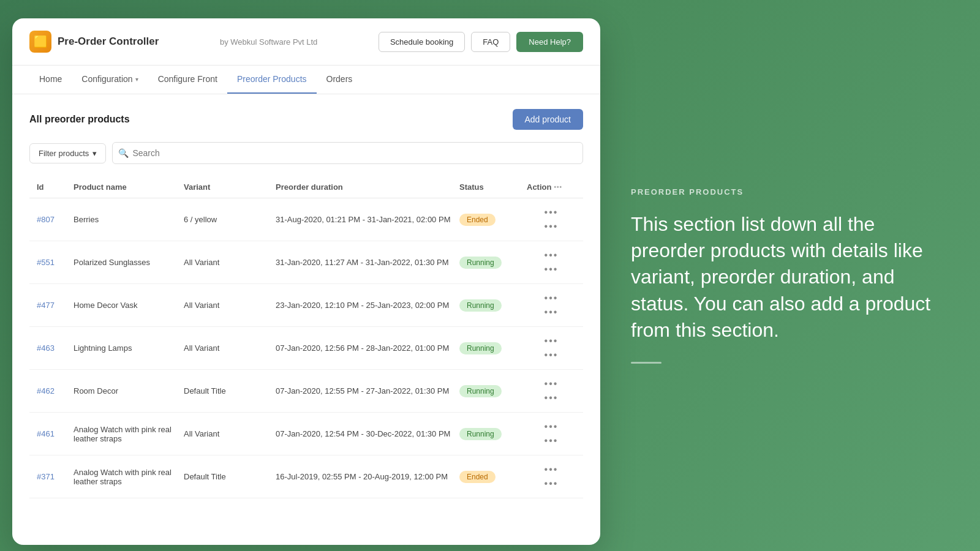  What do you see at coordinates (124, 153) in the screenshot?
I see `search-icon: 🔍` at bounding box center [124, 153].